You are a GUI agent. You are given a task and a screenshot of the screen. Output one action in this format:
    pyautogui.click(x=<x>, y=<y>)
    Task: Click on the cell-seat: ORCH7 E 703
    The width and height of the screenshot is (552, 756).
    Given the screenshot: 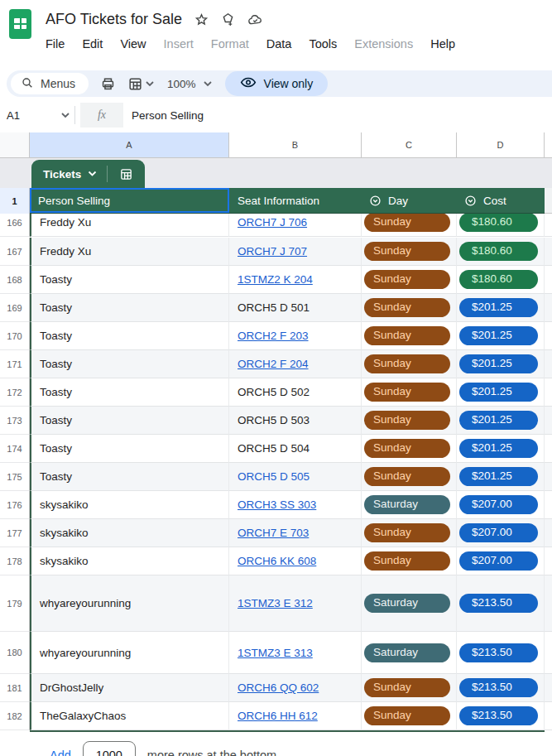 What is the action you would take?
    pyautogui.click(x=295, y=533)
    